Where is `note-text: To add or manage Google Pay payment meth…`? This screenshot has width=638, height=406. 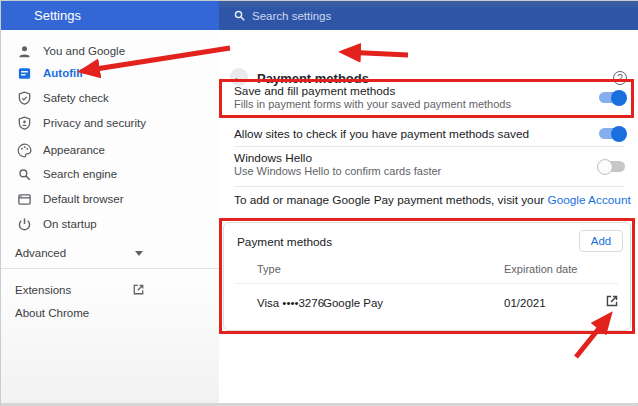
note-text: To add or manage Google Pay payment meth… is located at coordinates (390, 200).